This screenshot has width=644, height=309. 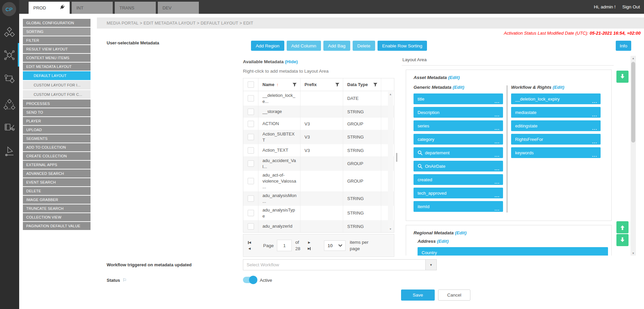 I want to click on table-row: Action_SUBTEXT V3 STRING, so click(x=319, y=137).